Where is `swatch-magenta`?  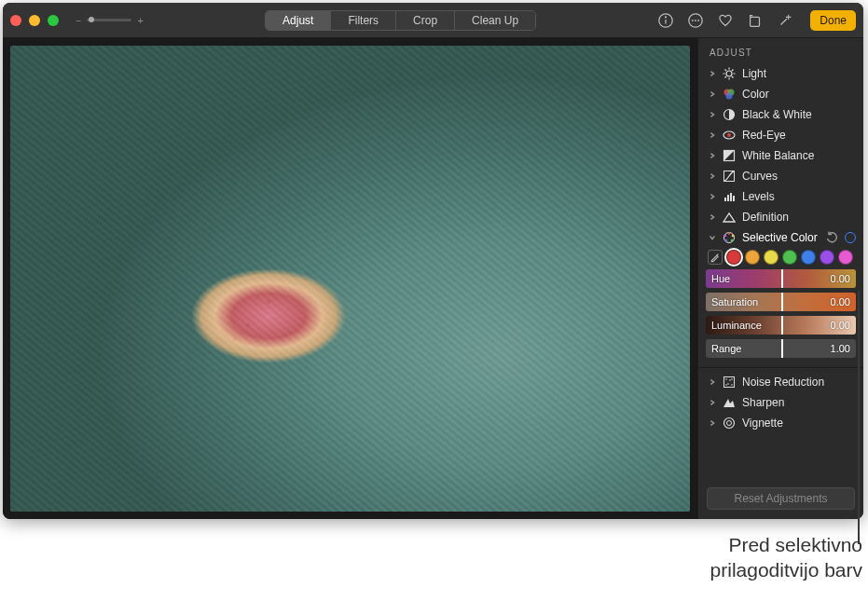 swatch-magenta is located at coordinates (846, 257).